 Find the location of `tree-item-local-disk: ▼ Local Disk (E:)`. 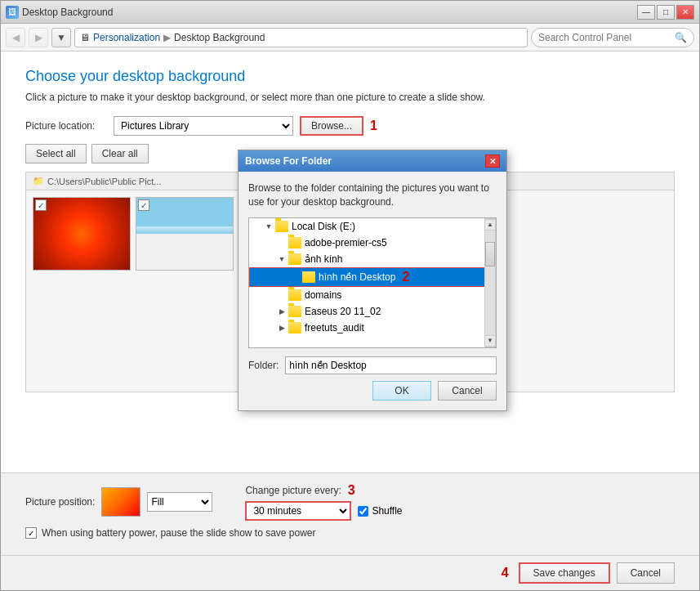

tree-item-local-disk: ▼ Local Disk (E:) is located at coordinates (372, 226).